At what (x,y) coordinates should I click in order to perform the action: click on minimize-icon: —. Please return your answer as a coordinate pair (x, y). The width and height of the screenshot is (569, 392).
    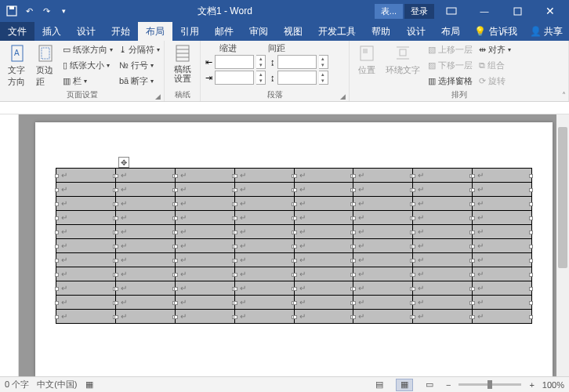
    Looking at the image, I should click on (484, 11).